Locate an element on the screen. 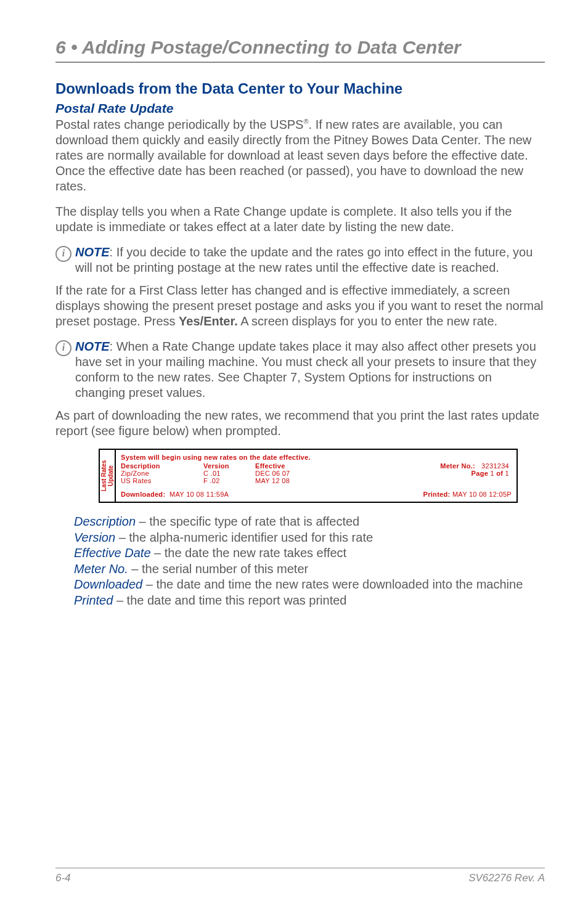 The height and width of the screenshot is (909, 588). report-row: US Rates F .02 MAY 12 08 is located at coordinates (316, 481).